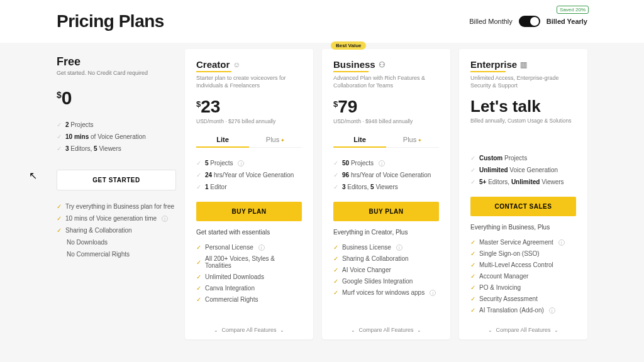  What do you see at coordinates (386, 64) in the screenshot?
I see `business-title: Business⚇` at bounding box center [386, 64].